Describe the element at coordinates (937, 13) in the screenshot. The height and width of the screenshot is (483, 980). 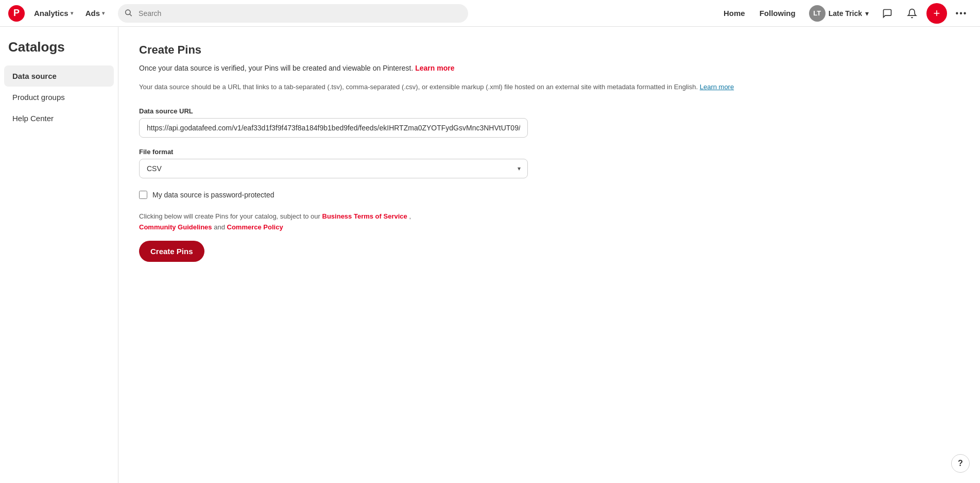
I see `add-button: +` at that location.